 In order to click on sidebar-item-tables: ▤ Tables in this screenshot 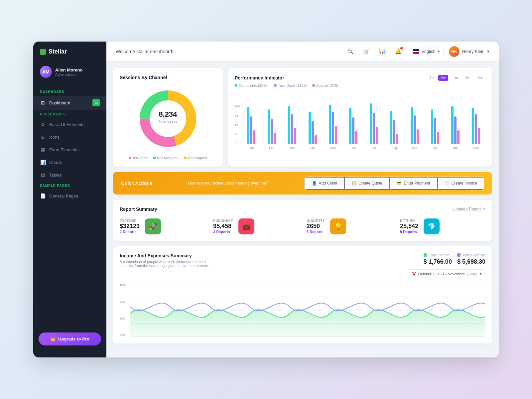, I will do `click(70, 175)`.